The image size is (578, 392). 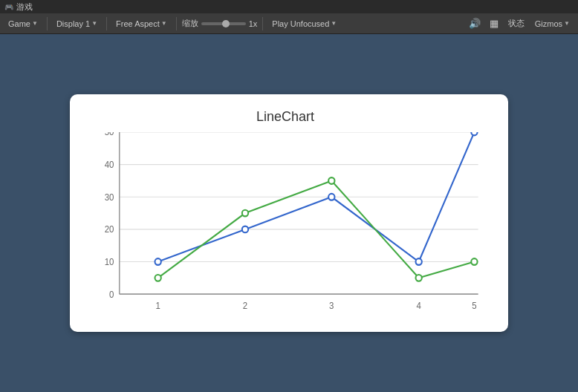 I want to click on status-label-btn: 状态, so click(x=516, y=24).